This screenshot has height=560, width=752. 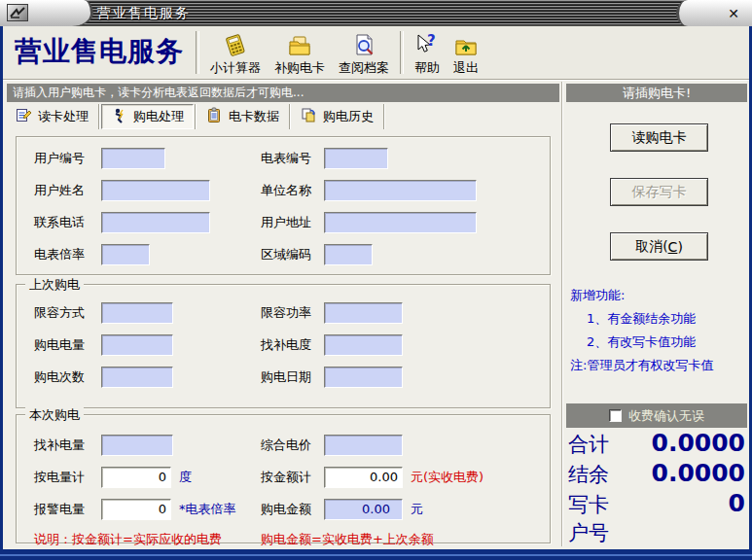 What do you see at coordinates (364, 313) in the screenshot?
I see `limit-power-field` at bounding box center [364, 313].